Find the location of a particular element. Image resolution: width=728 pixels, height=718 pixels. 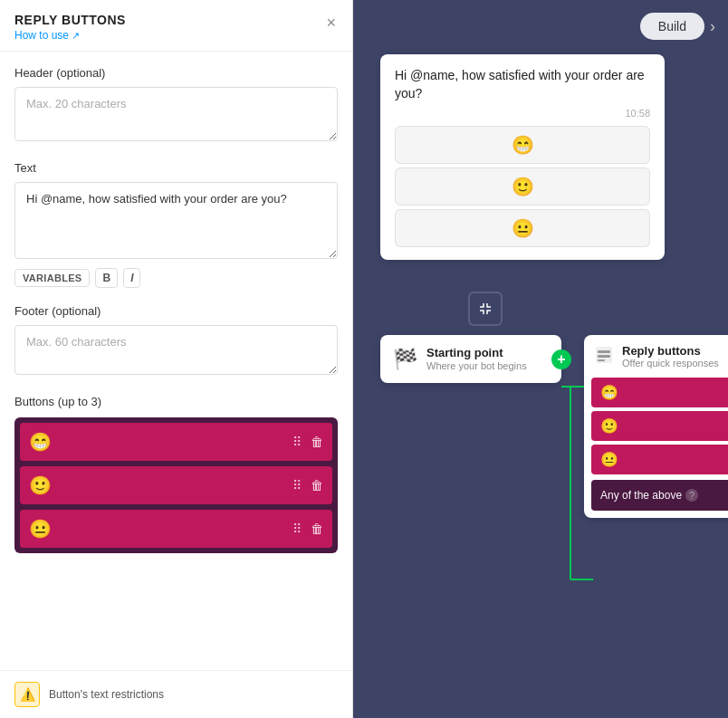

restriction-bar: ⚠️ Button's text restrictions is located at coordinates (176, 694).